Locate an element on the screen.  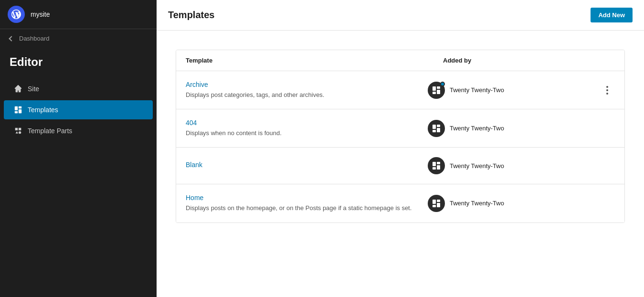
row-added-by-404: Twenty Twenty-Two is located at coordinates (514, 128).